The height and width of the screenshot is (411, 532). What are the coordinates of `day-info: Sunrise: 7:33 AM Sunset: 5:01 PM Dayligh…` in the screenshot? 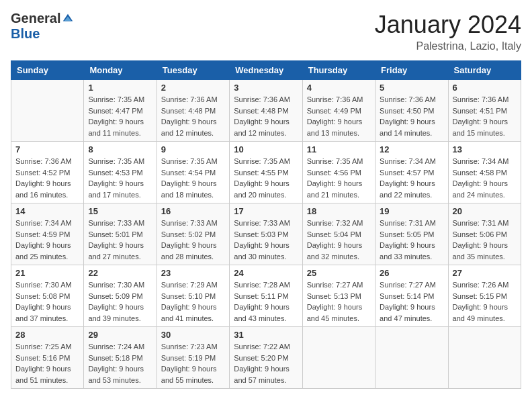 It's located at (120, 240).